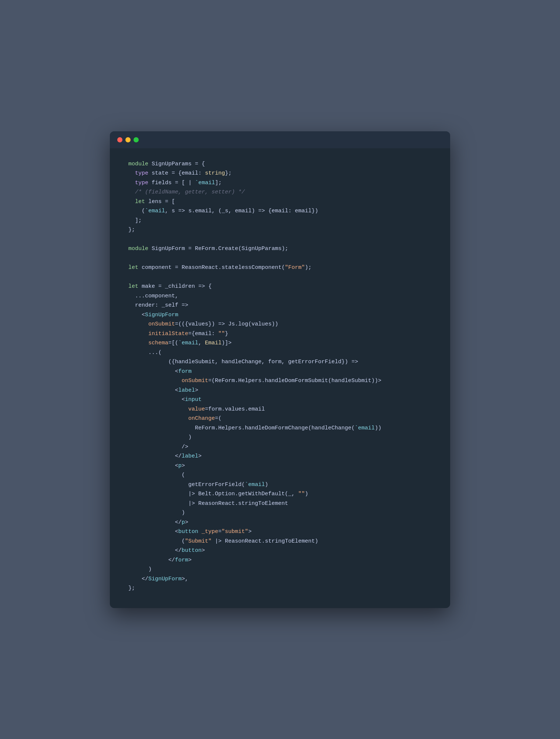  Describe the element at coordinates (280, 381) in the screenshot. I see `code-line: onSubmit=(ReForm.Helpers.handleDomFormSu…` at that location.